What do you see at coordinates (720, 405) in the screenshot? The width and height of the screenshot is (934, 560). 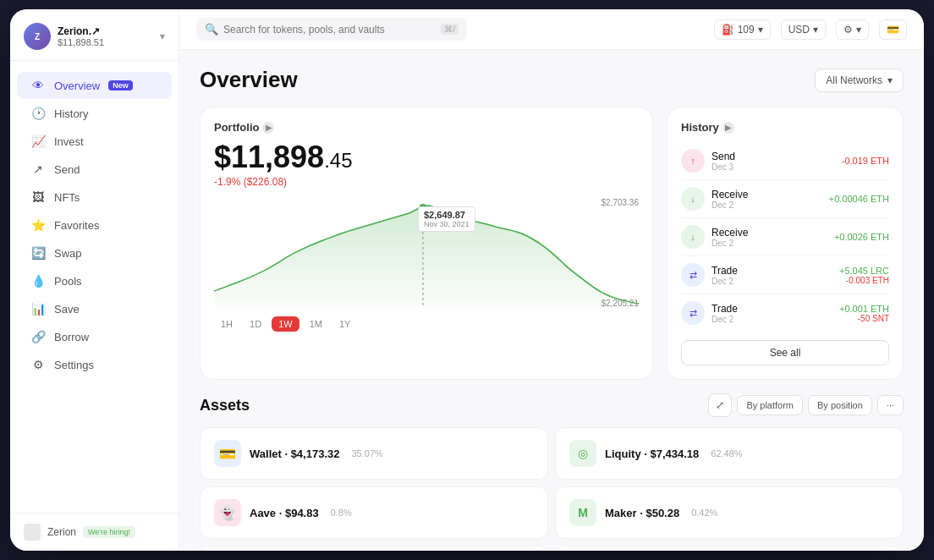 I see `expand-icon: ⤢` at bounding box center [720, 405].